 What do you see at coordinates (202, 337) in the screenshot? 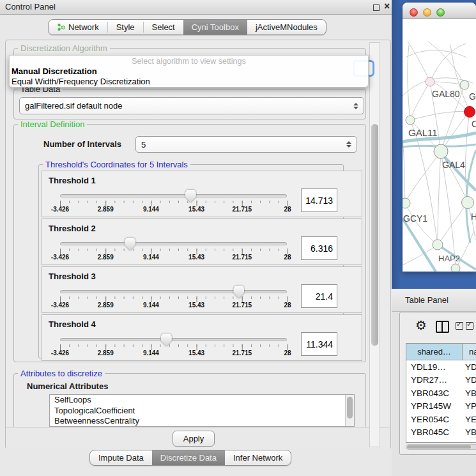
I see `threshold-panel: Threshold 4 -3.426 2.859 9.144 15.43 21.…` at bounding box center [202, 337].